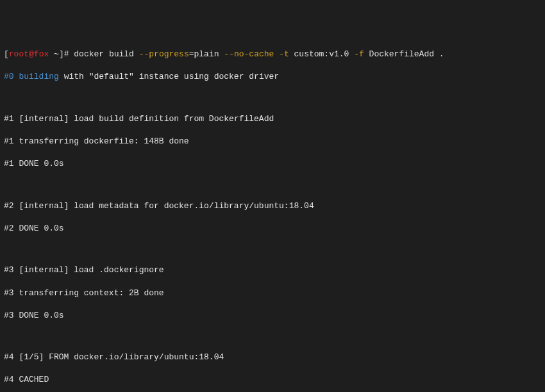  I want to click on output-line: #1 [internal] load build definition from…, so click(272, 119).